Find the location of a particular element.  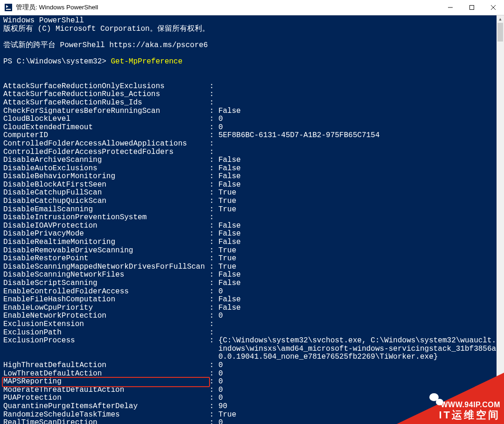

window-controls is located at coordinates (472, 7).